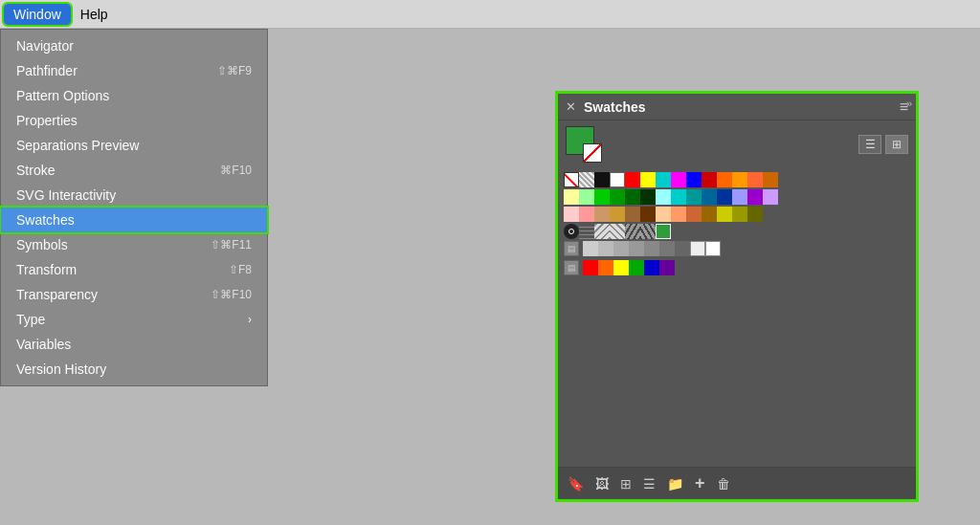 The width and height of the screenshot is (980, 525). What do you see at coordinates (648, 214) in the screenshot?
I see `swatch-dk-brown` at bounding box center [648, 214].